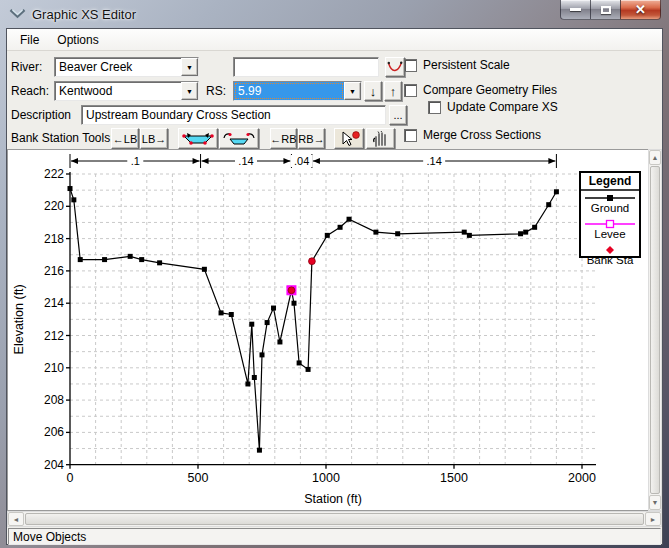  Describe the element at coordinates (493, 107) in the screenshot. I see `update-compare-xs-checkbox: Update Compare XS` at that location.